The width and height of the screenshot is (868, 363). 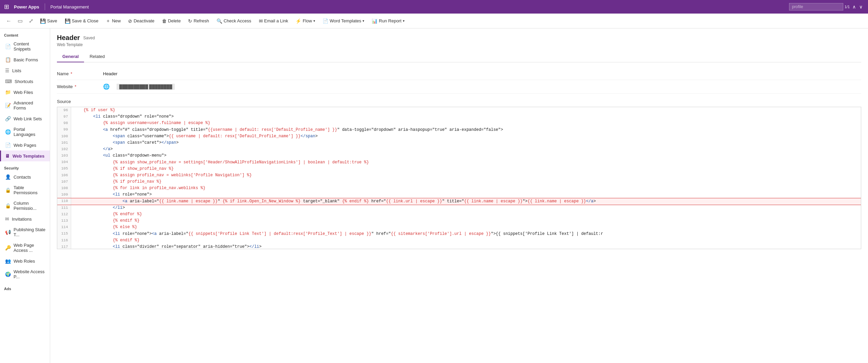 I want to click on sidebar-item-lists: ☰ Lists, so click(x=25, y=70).